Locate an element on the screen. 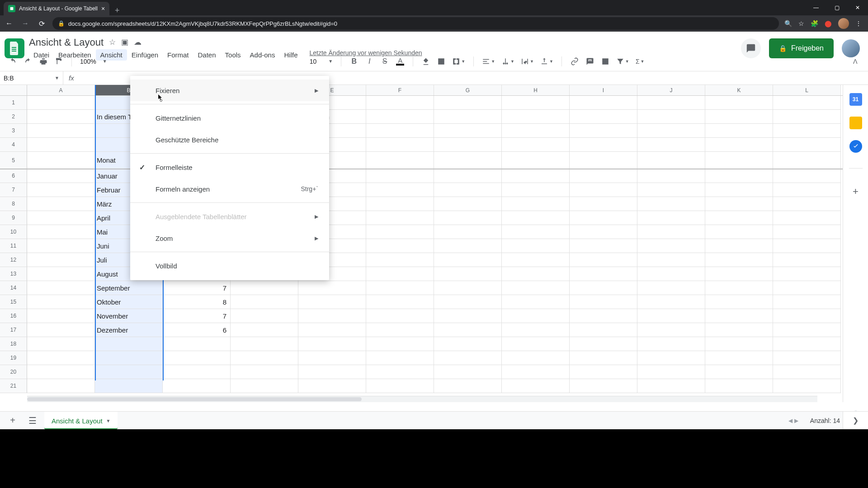  browser-tab: Ansicht & Layout - Google Tabell × is located at coordinates (57, 9).